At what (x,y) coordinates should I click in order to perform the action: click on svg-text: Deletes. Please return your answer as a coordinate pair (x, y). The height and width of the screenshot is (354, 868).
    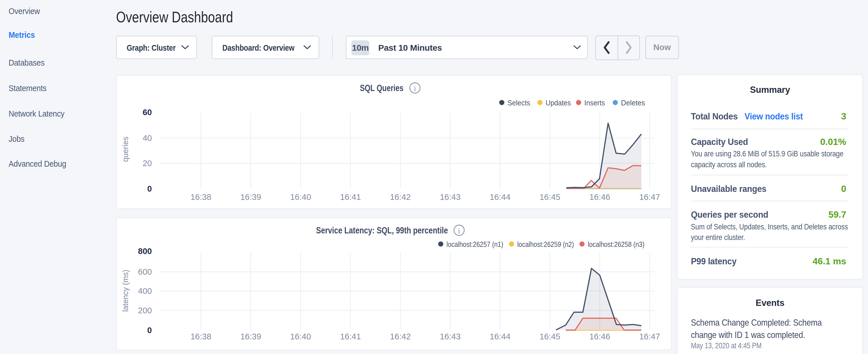
    Looking at the image, I should click on (633, 103).